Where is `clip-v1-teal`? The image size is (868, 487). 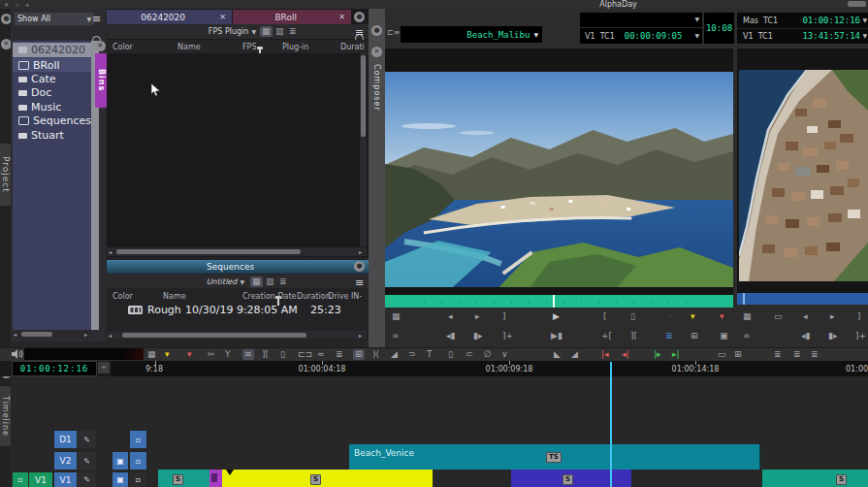 clip-v1-teal is located at coordinates (184, 478).